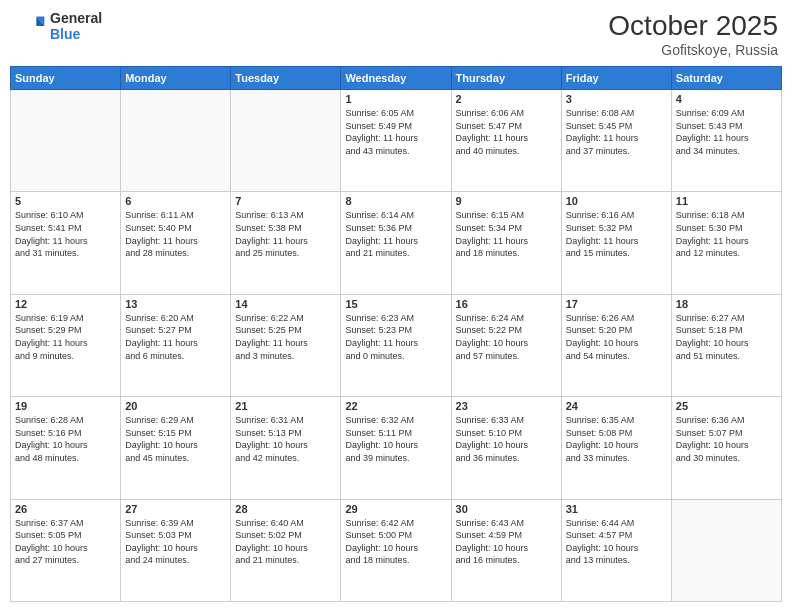 Image resolution: width=792 pixels, height=612 pixels. I want to click on day-number: 13, so click(176, 304).